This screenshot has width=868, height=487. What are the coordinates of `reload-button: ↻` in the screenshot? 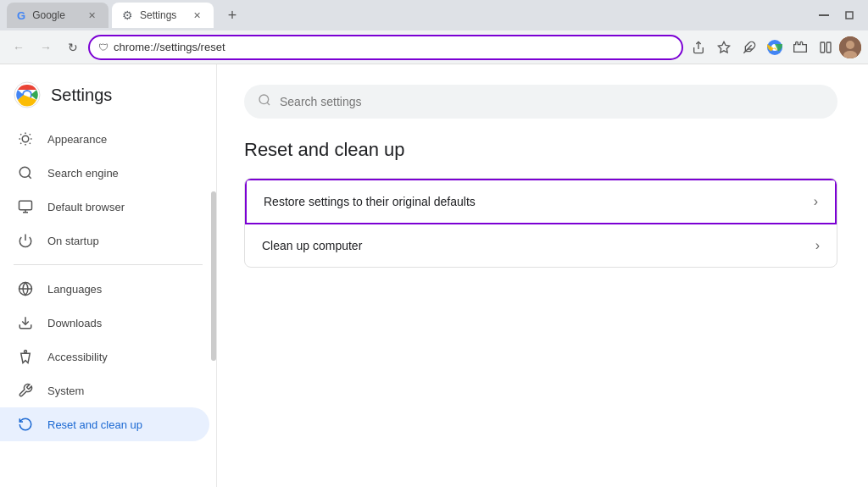 It's located at (73, 47).